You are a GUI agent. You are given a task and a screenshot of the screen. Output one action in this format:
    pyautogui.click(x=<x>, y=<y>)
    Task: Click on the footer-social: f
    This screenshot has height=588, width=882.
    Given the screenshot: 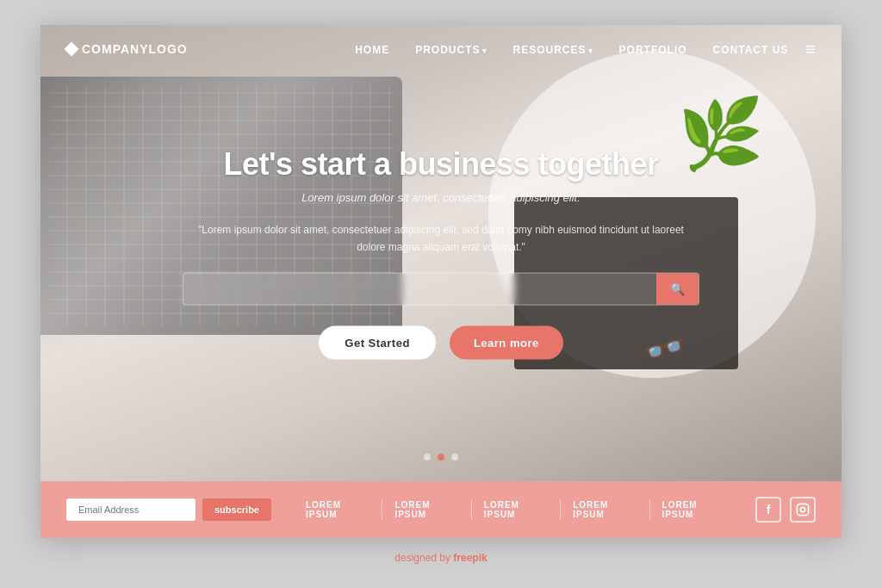 What is the action you would take?
    pyautogui.click(x=786, y=510)
    